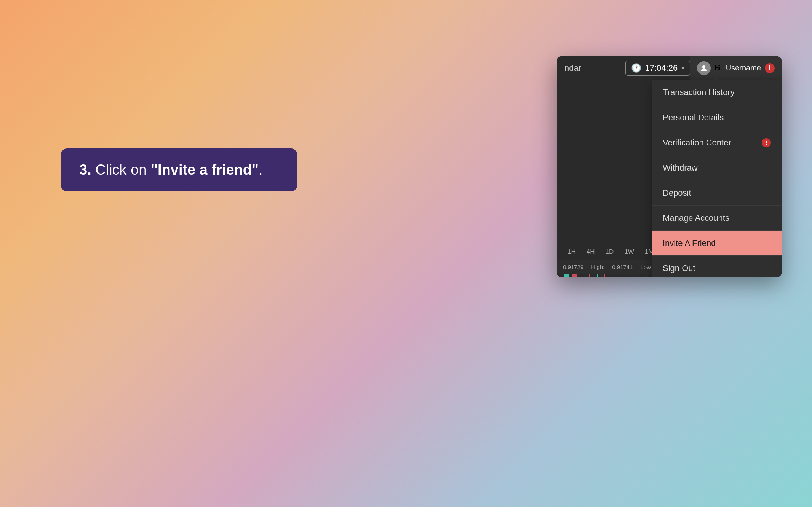  Describe the element at coordinates (658, 68) in the screenshot. I see `time-display: 🕐 17:04:26 ▾` at that location.